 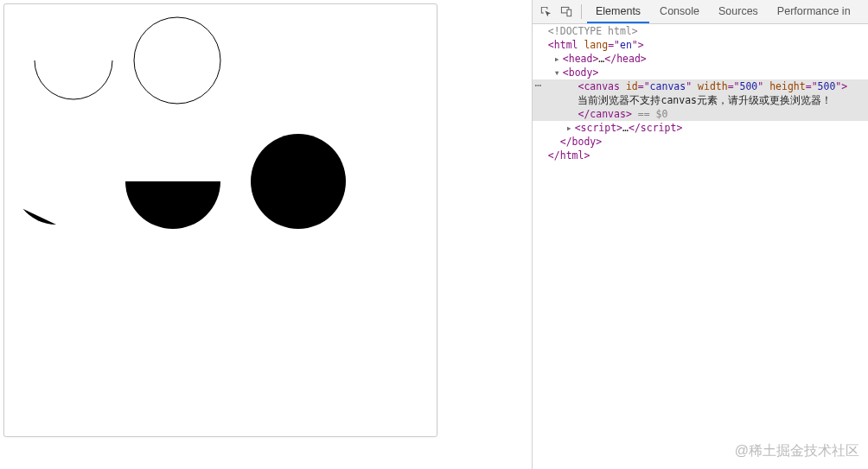 What do you see at coordinates (700, 45) in the screenshot?
I see `dom-html-open: <html lang="en">` at bounding box center [700, 45].